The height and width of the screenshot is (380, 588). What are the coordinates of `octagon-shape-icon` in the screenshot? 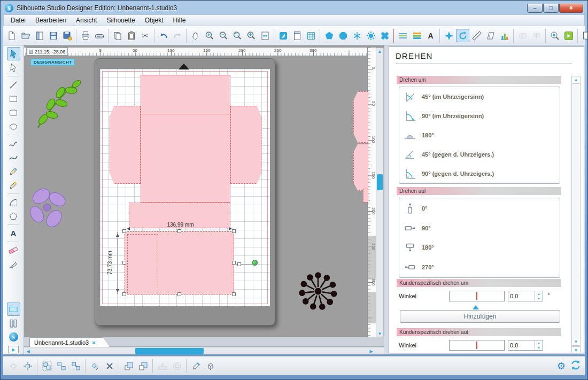 It's located at (343, 35).